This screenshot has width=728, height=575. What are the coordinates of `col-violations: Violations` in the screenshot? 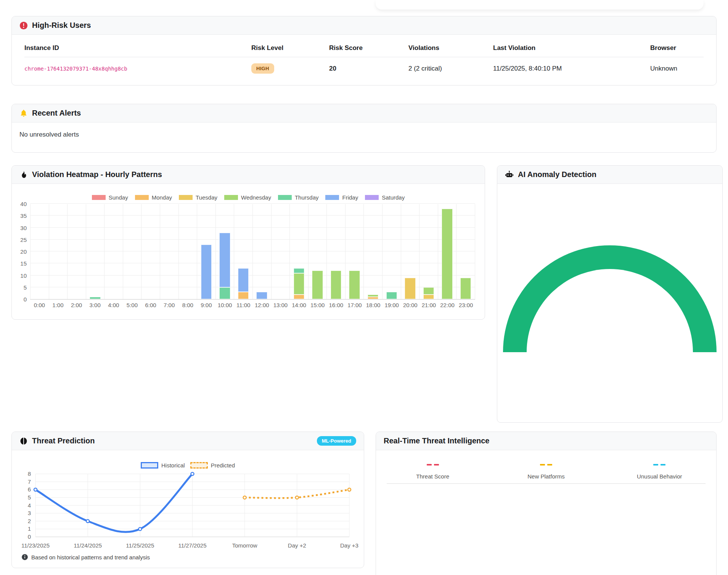 It's located at (451, 48).